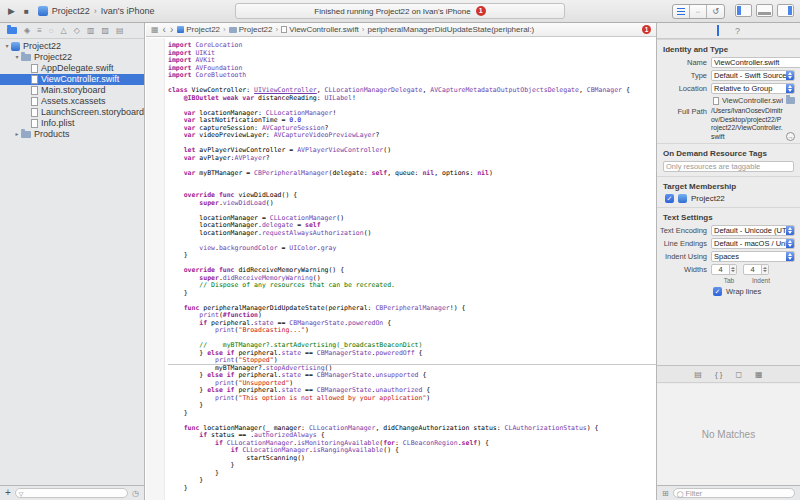 The image size is (800, 500). I want to click on object-library-icon: ◻, so click(738, 374).